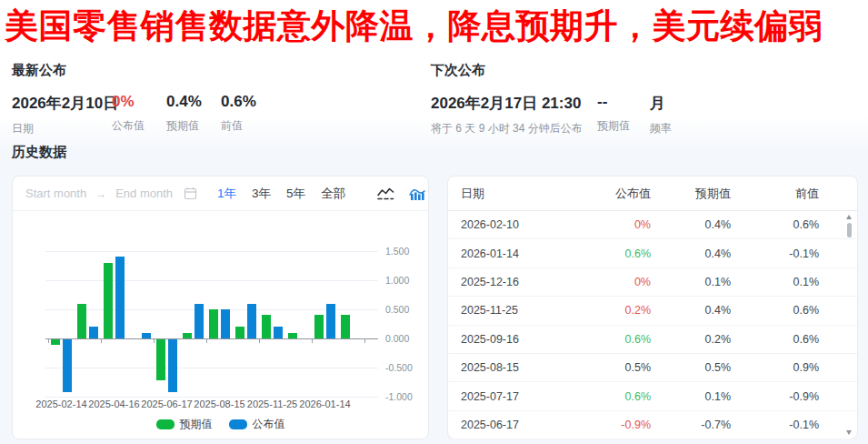  I want to click on next-frequency: 月 频率, so click(673, 115).